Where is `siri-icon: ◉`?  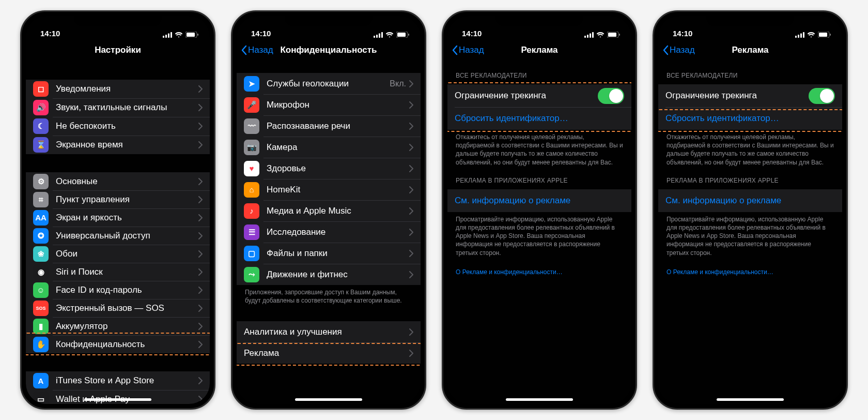 siri-icon: ◉ is located at coordinates (41, 272).